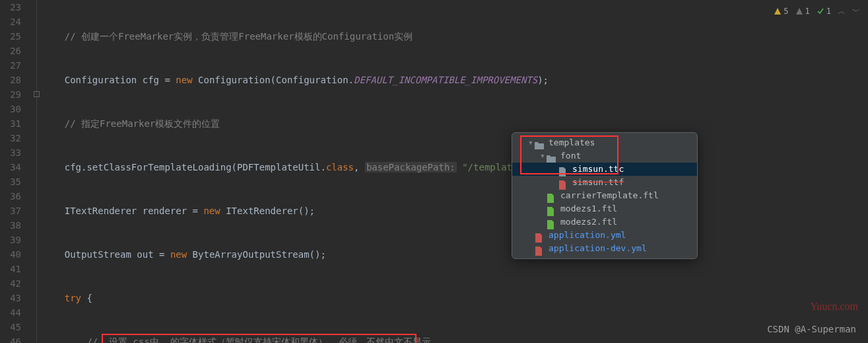  What do you see at coordinates (273, 80) in the screenshot?
I see `code-text: Configuration(Configuration.` at bounding box center [273, 80].